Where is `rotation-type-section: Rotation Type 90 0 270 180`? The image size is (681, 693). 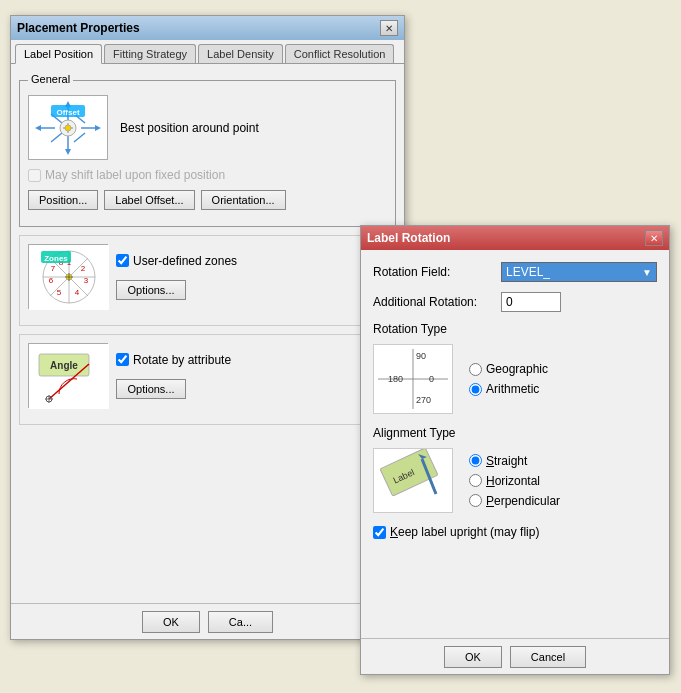
rotation-type-section: Rotation Type 90 0 270 180 is located at coordinates (515, 368).